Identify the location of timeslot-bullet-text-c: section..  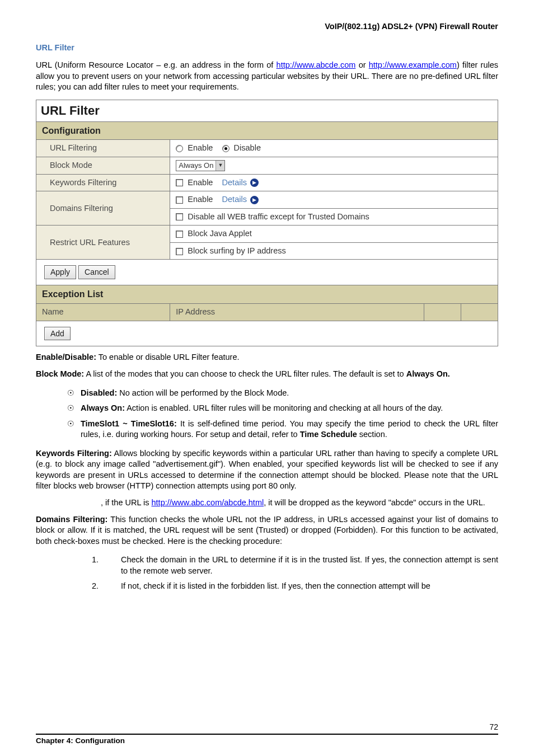
(372, 434).